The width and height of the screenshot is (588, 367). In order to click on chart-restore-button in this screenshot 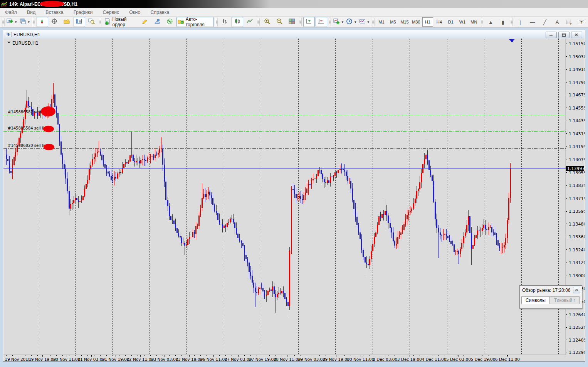, I will do `click(564, 35)`.